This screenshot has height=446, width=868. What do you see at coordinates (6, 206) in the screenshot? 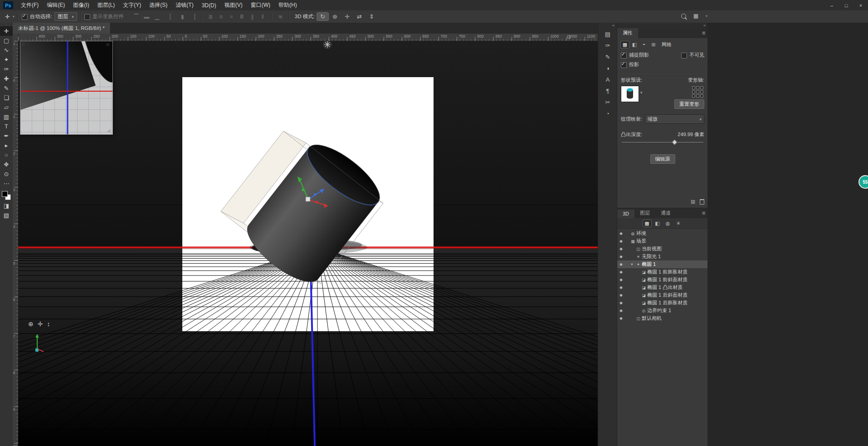
I see `quick-mask-button: ◨` at bounding box center [6, 206].